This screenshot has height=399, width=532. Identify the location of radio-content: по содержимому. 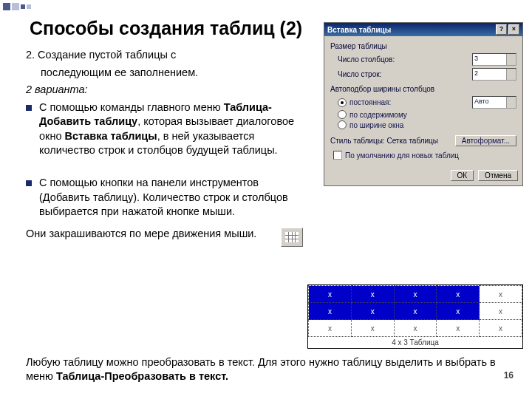
(427, 115).